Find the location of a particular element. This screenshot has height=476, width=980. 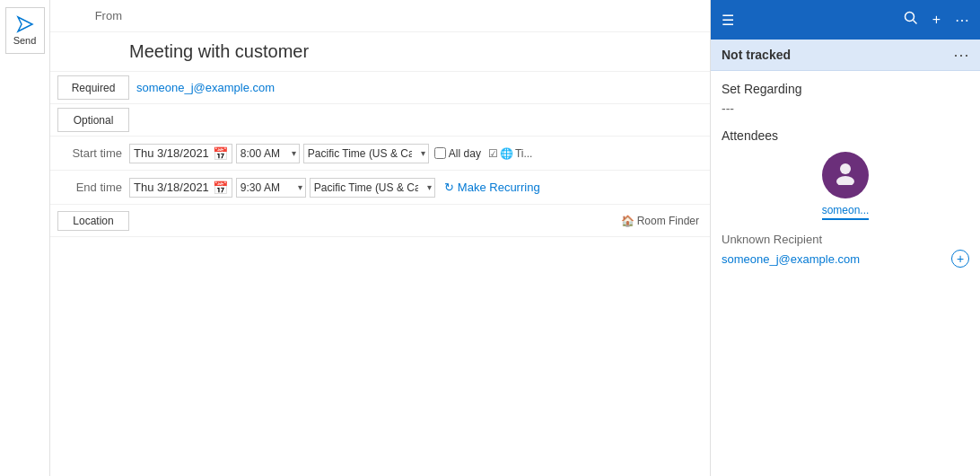

not-tracked-text: Not tracked is located at coordinates (756, 55).